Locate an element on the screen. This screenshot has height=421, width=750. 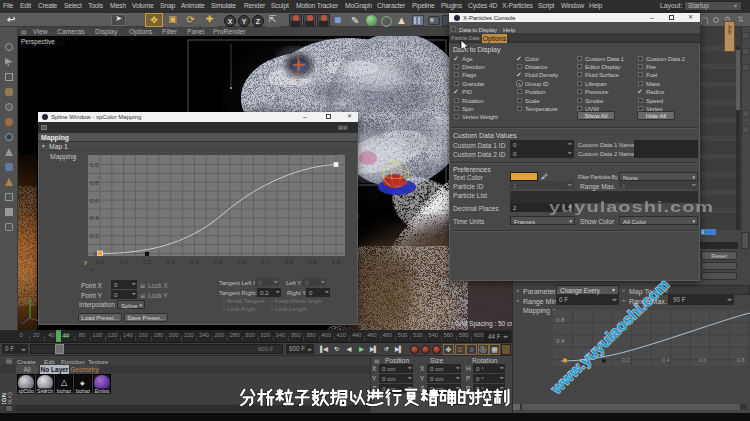
svg-text: Grid Spacing : 50 cm is located at coordinates (484, 324).